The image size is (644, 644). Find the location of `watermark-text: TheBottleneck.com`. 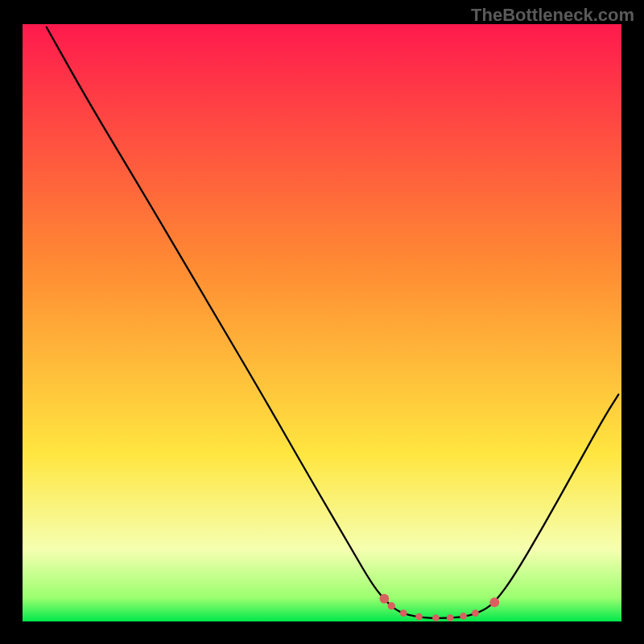

watermark-text: TheBottleneck.com is located at coordinates (552, 15).